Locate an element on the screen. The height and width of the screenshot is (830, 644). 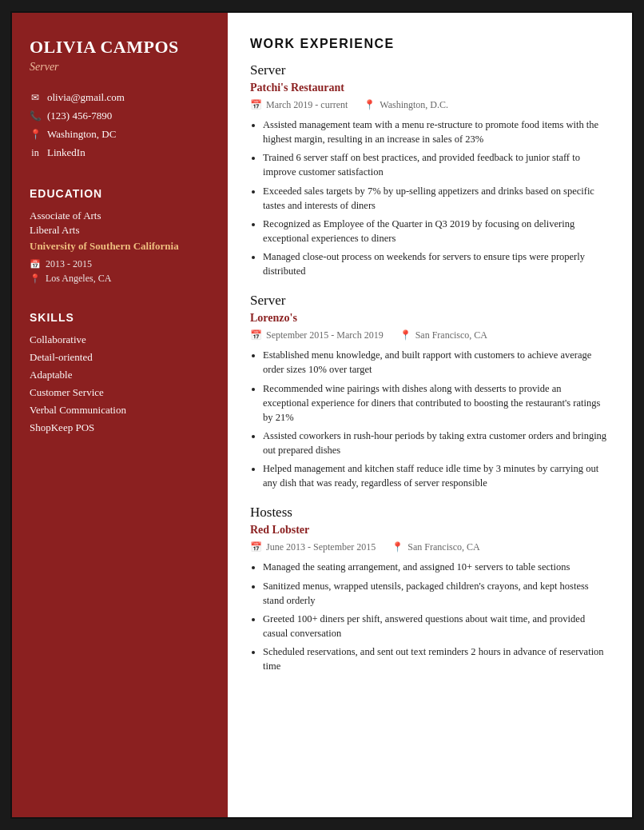
location-icon: 📍 is located at coordinates (35, 134).